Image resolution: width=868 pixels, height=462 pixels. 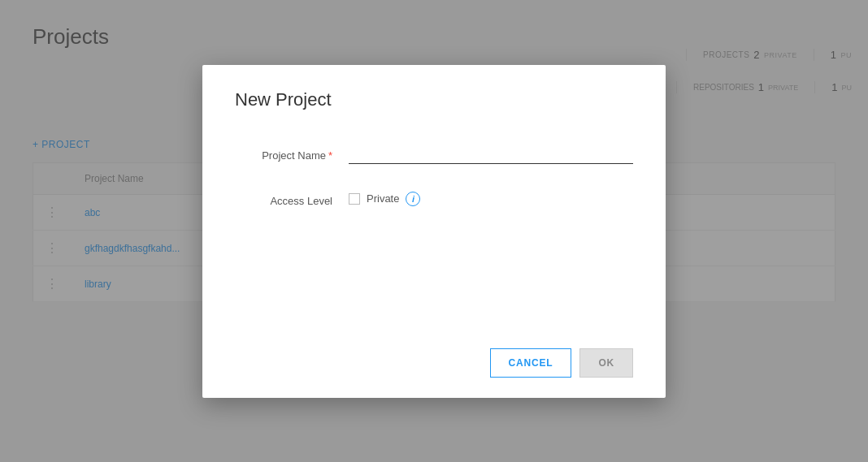 I want to click on project-name-row: Project Name*, so click(x=434, y=153).